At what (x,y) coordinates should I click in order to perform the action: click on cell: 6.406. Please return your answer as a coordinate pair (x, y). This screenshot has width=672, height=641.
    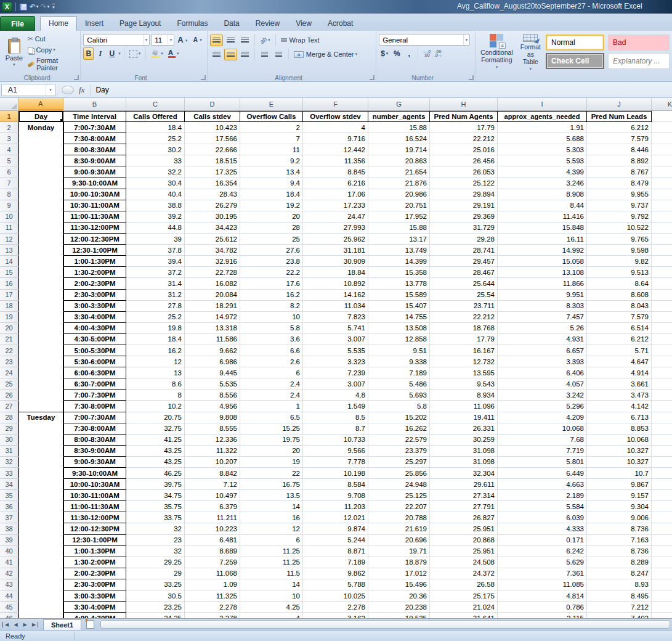
    Looking at the image, I should click on (542, 373).